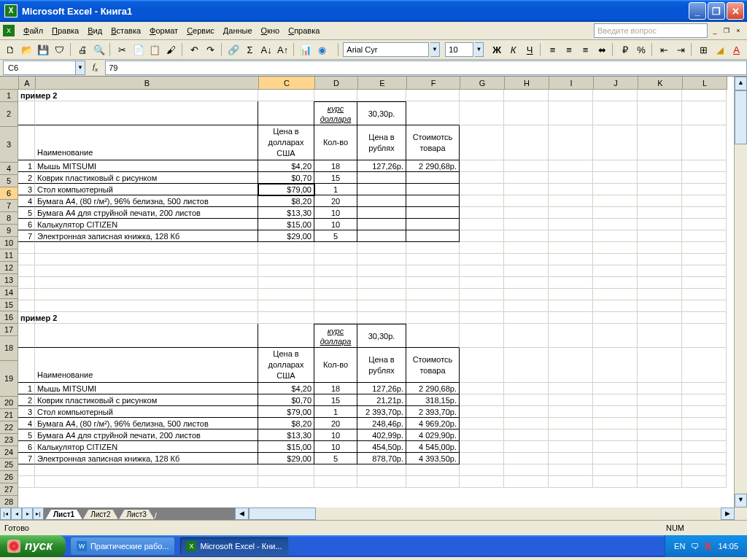 The image size is (747, 560). What do you see at coordinates (336, 114) in the screenshot?
I see `cell: курс доллара` at bounding box center [336, 114].